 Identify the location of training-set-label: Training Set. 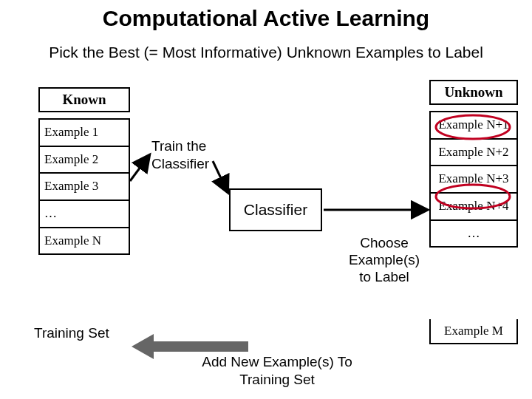
(72, 333).